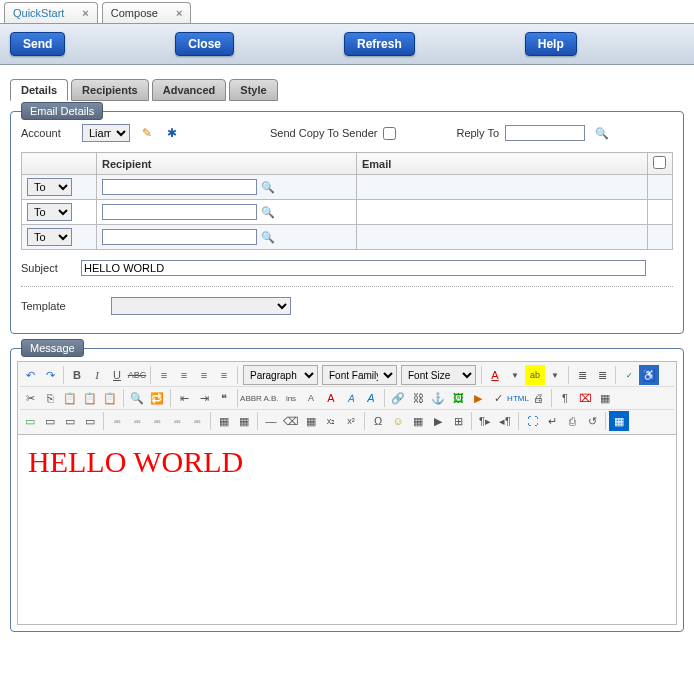 The image size is (694, 698). Describe the element at coordinates (110, 90) in the screenshot. I see `tab-recipients: Recipients` at that location.